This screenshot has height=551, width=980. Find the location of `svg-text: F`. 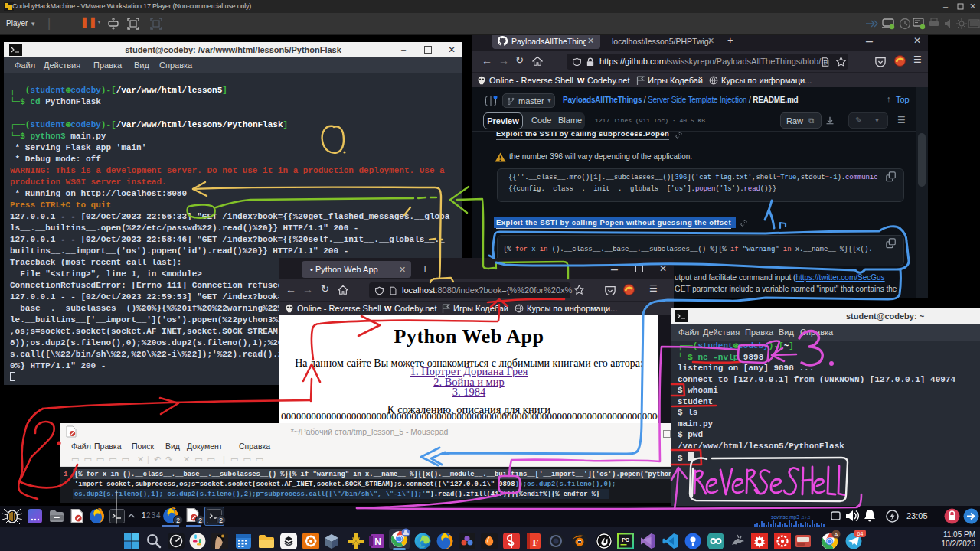

svg-text: F is located at coordinates (536, 542).